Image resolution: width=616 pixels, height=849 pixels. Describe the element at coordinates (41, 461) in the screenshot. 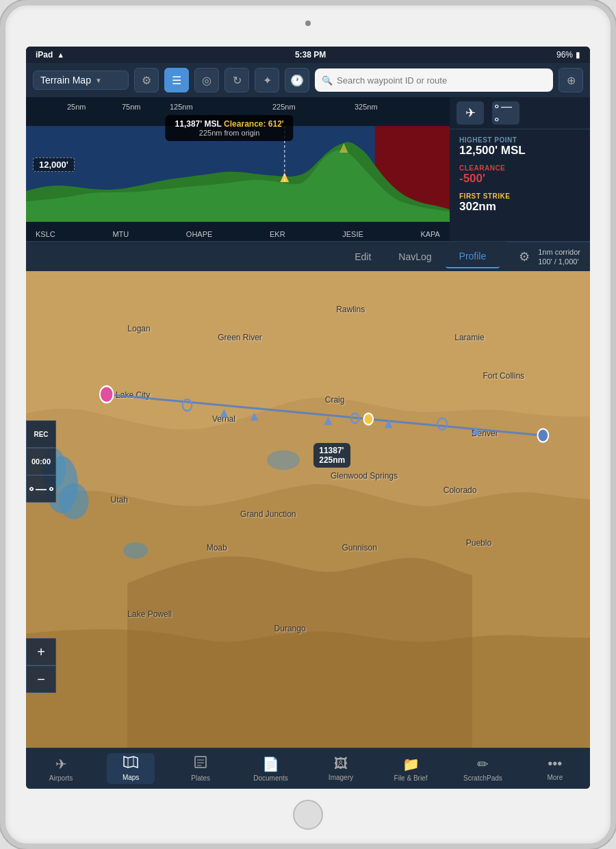

I see `timer-display: 00:00` at that location.